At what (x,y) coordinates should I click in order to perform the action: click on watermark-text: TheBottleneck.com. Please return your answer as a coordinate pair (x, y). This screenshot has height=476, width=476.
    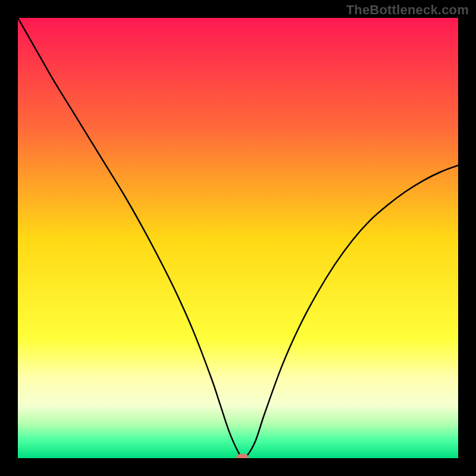
    Looking at the image, I should click on (408, 10).